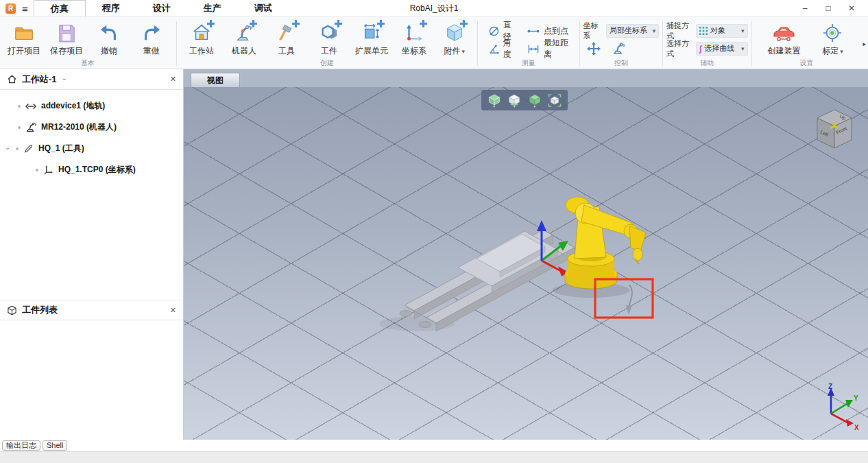 This screenshot has height=463, width=868. Describe the element at coordinates (21, 446) in the screenshot. I see `output-log-tab: 输出日志` at that location.